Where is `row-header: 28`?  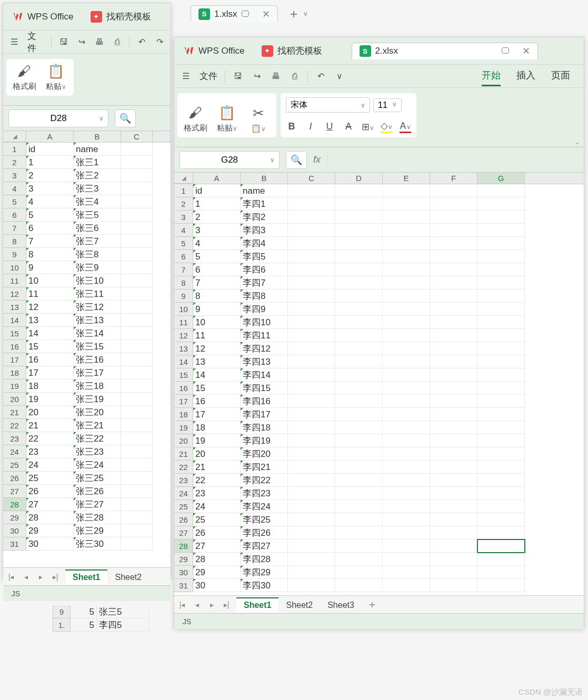
row-header: 28 is located at coordinates (15, 504).